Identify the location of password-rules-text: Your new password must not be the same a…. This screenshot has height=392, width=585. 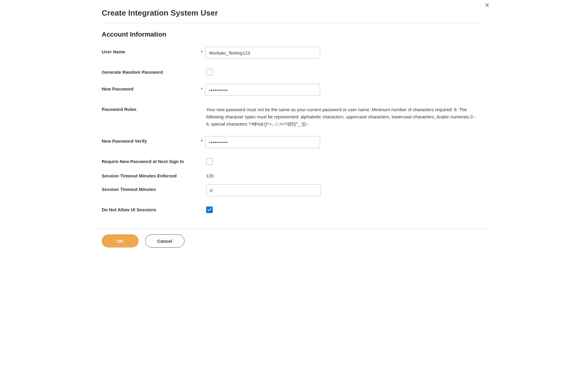
(343, 116).